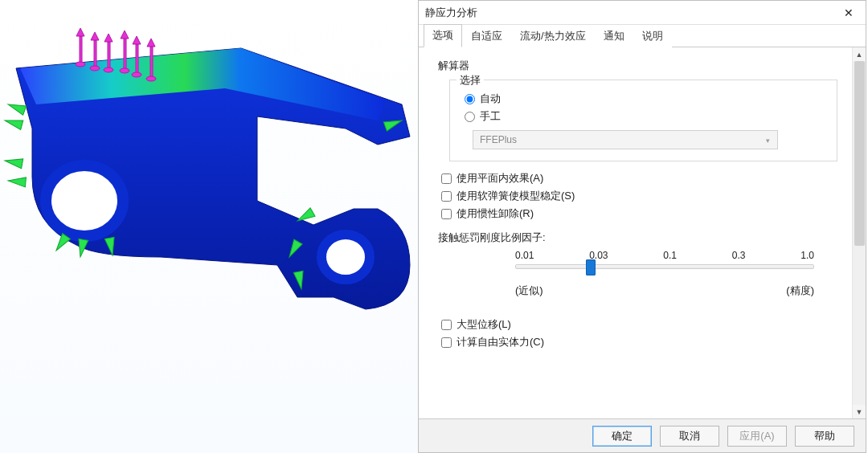 The height and width of the screenshot is (453, 868). What do you see at coordinates (825, 436) in the screenshot?
I see `help-button: 帮助` at bounding box center [825, 436].